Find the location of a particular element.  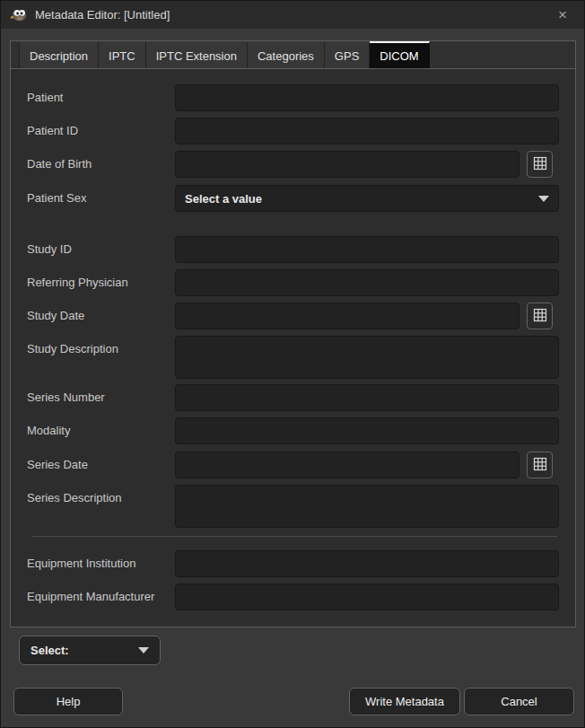

cancel-button: Cancel is located at coordinates (519, 702).